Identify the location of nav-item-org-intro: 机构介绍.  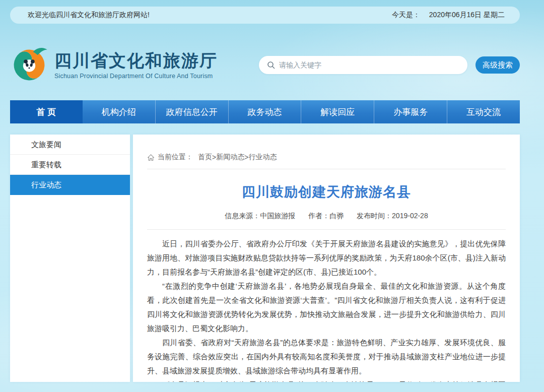
(119, 112).